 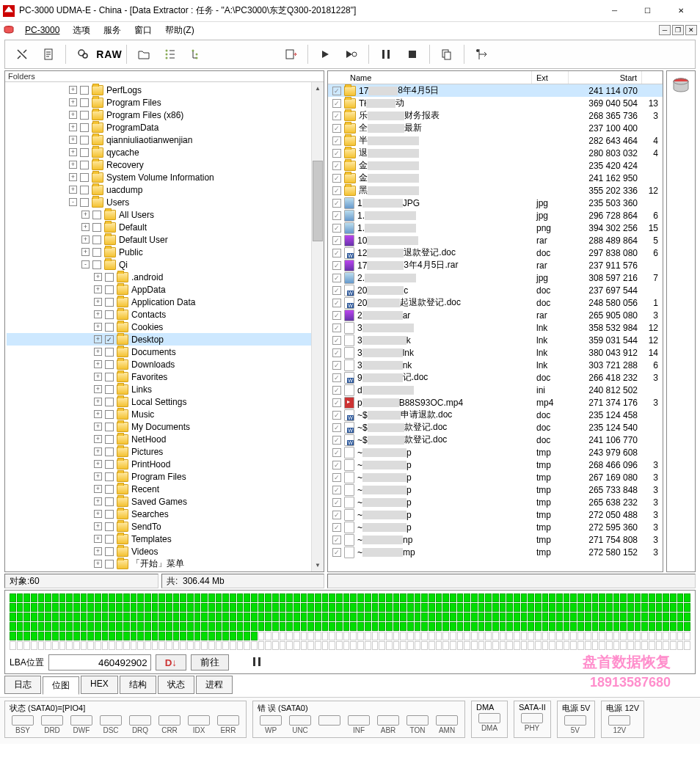 I want to click on tree-item: +Recovery, so click(x=164, y=164).